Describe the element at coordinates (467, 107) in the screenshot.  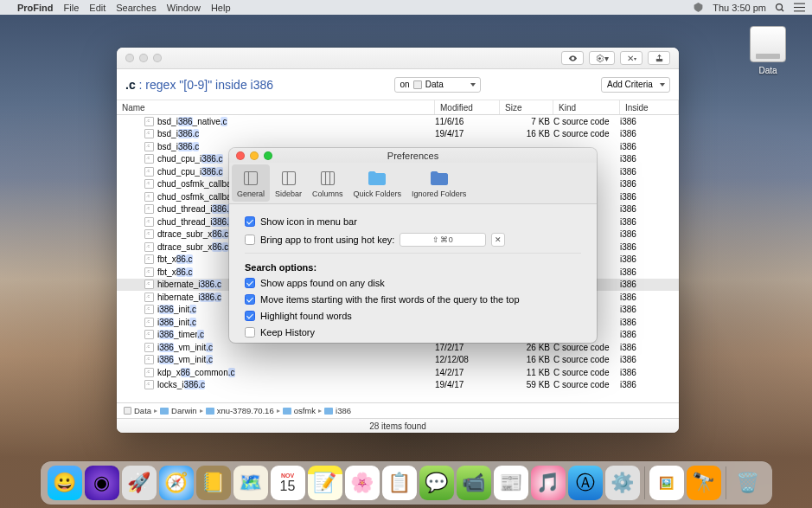
I see `column-modified: Modified` at that location.